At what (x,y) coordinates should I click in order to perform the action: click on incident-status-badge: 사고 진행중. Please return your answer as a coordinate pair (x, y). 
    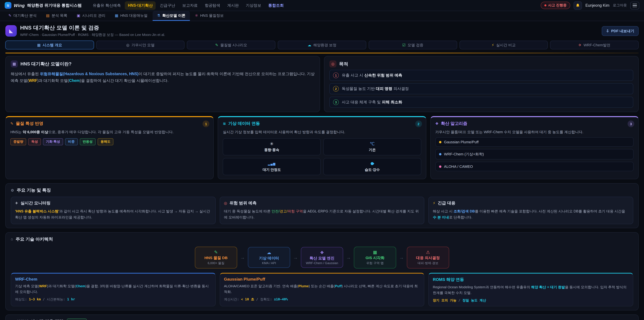
    Looking at the image, I should click on (556, 6).